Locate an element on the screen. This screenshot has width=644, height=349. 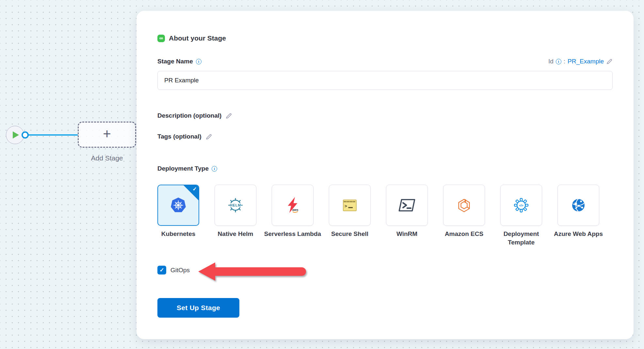
deployment-type-native-helm: HELM Native Helm is located at coordinates (235, 216).